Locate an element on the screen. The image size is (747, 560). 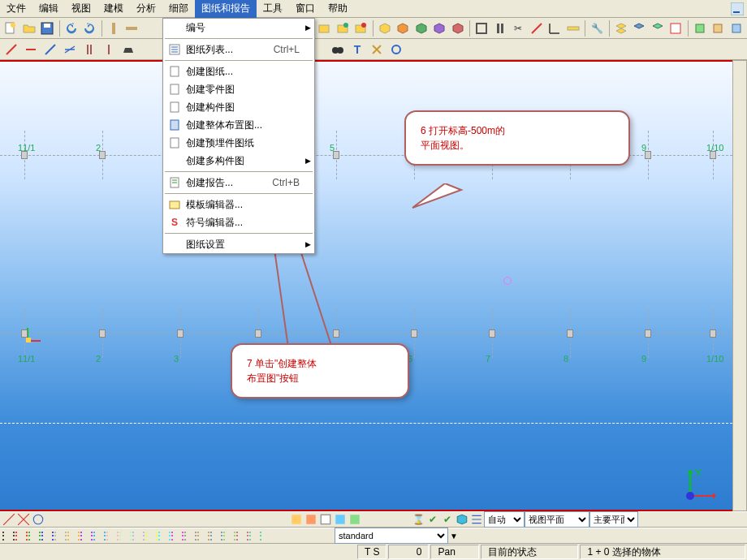
line-blue-icon is located at coordinates (50, 50).